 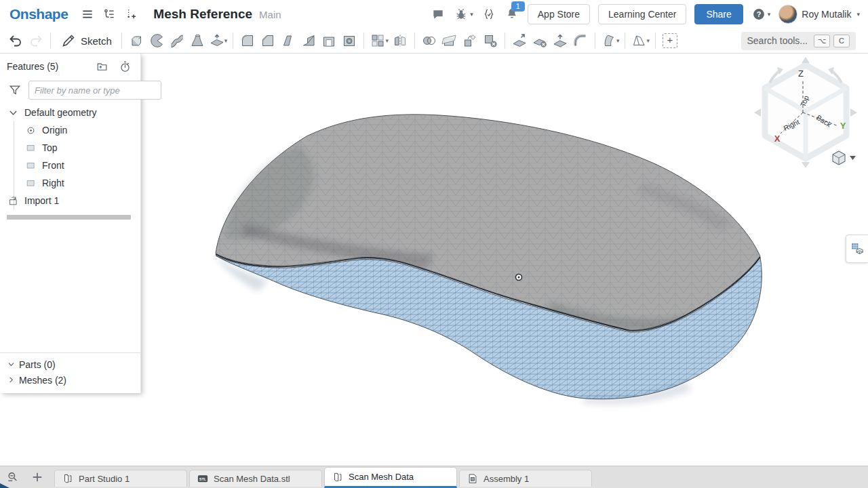 I want to click on svg-text: STL, so click(x=203, y=479).